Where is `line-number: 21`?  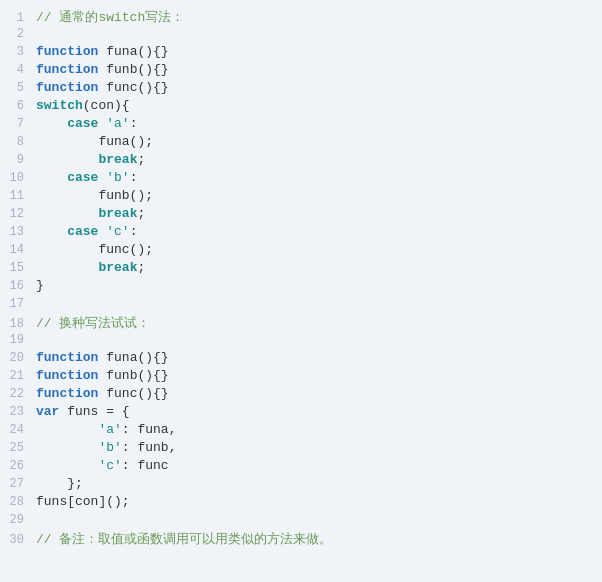
line-number: 21 is located at coordinates (16, 376).